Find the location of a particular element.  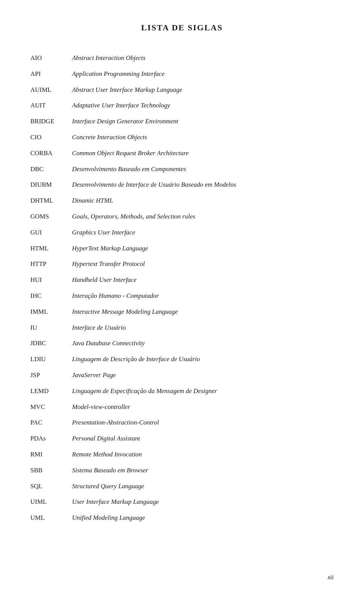

list-item: LDIU Linguagem de Descrição de Interface… is located at coordinates (182, 359).